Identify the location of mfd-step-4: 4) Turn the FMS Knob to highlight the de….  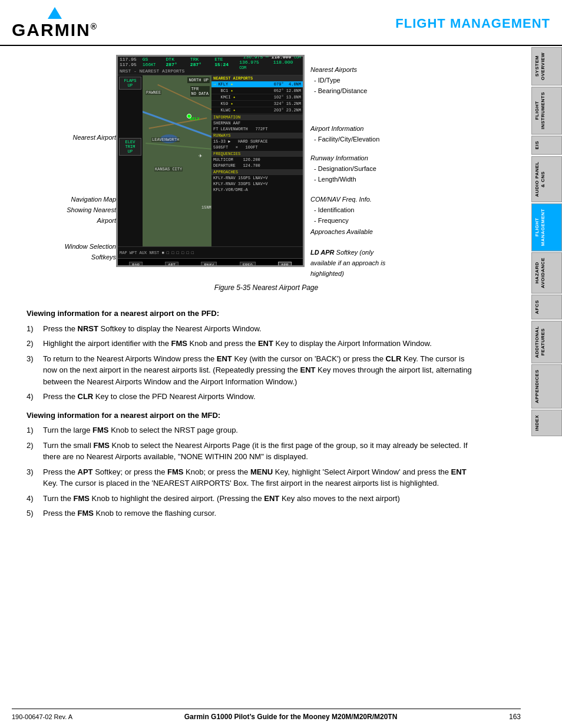
(253, 499).